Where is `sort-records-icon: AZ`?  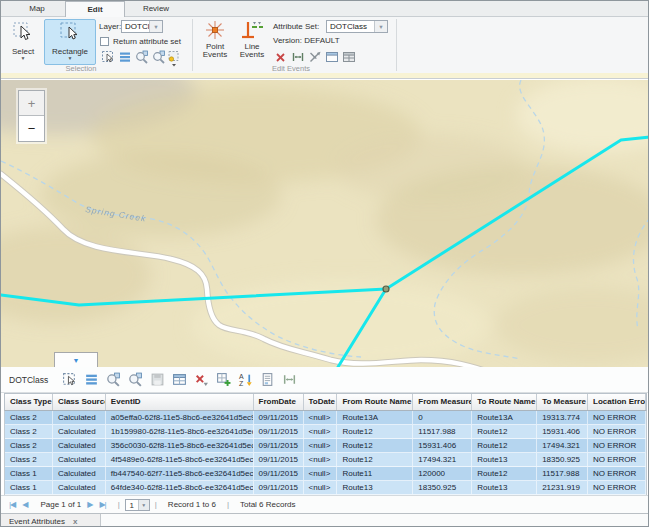 sort-records-icon: AZ is located at coordinates (246, 380).